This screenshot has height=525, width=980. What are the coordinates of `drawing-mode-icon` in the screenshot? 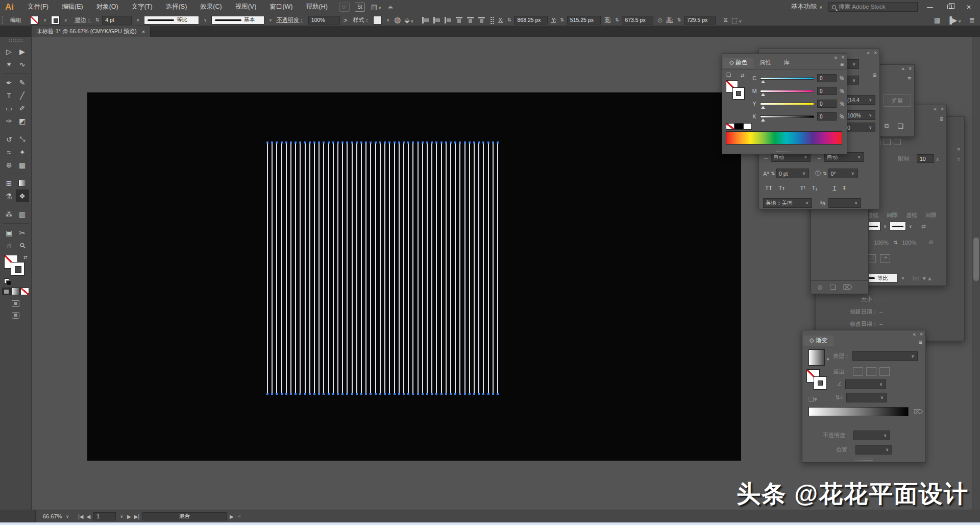 It's located at (15, 303).